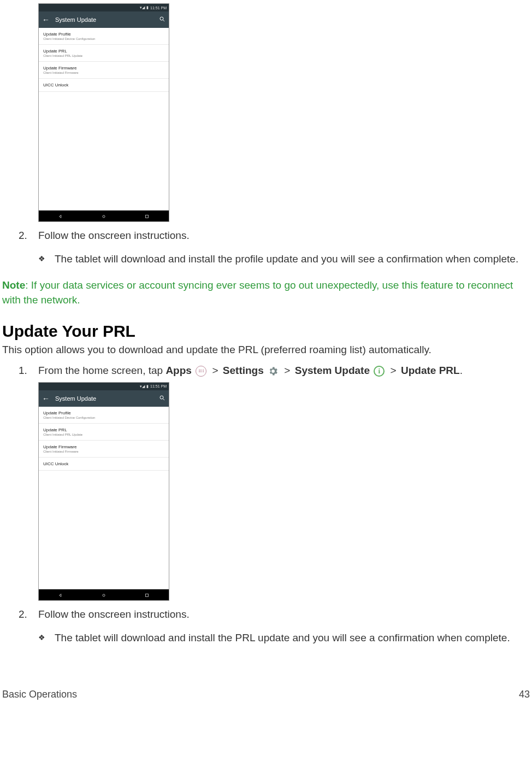 The image size is (532, 779). What do you see at coordinates (266, 331) in the screenshot?
I see `heading-update-your-prl: Update Your PRL` at bounding box center [266, 331].